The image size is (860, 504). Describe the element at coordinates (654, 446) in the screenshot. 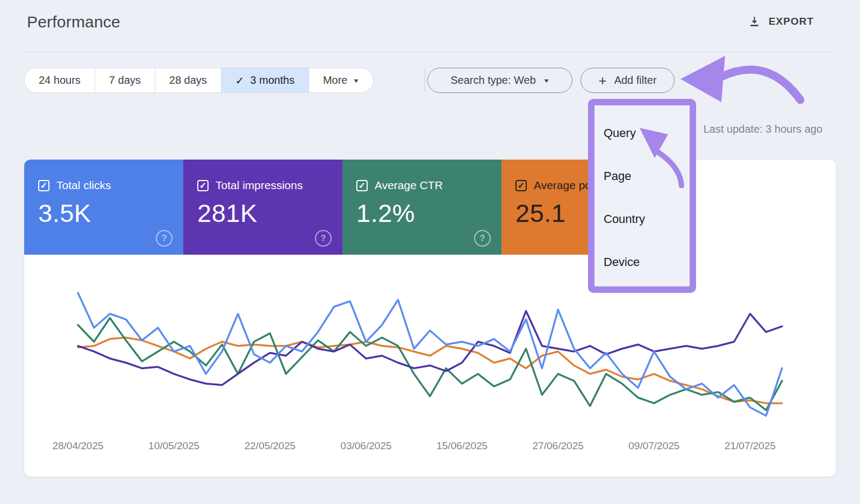

I see `x-axis-tick: 09/07/2025` at that location.